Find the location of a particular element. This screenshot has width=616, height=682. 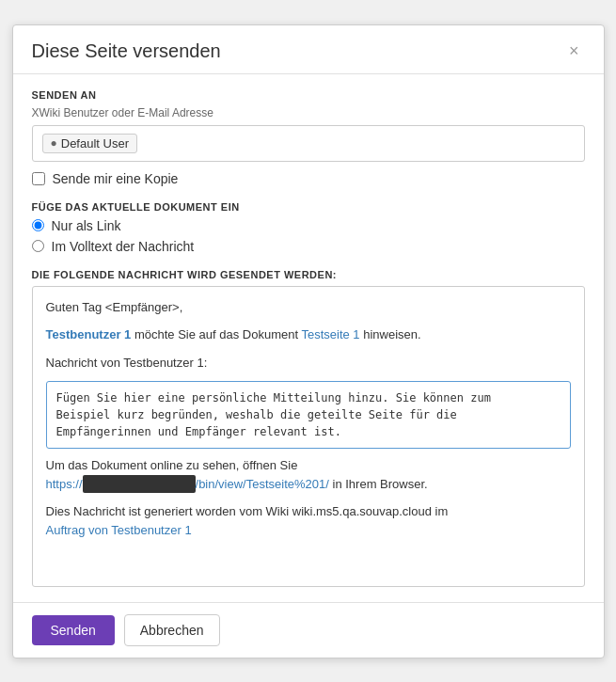

close-button: × is located at coordinates (574, 51).